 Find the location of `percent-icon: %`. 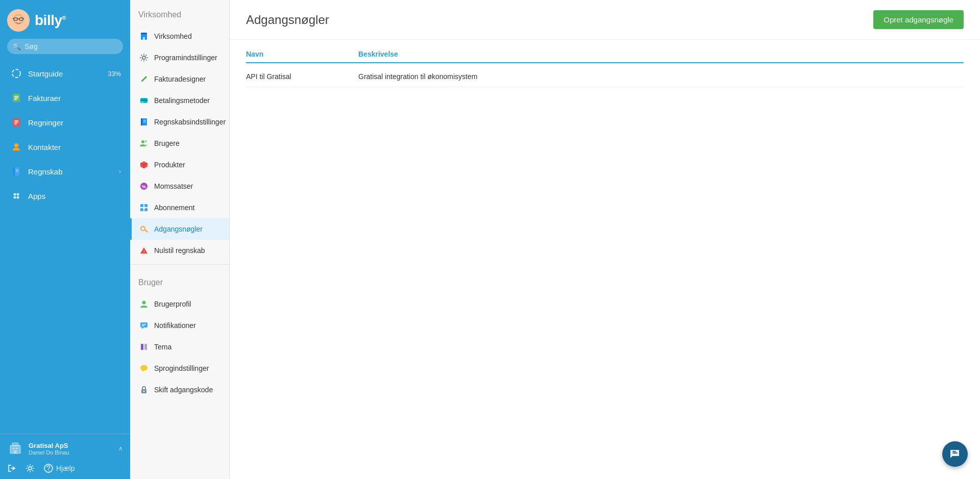

percent-icon: % is located at coordinates (144, 186).